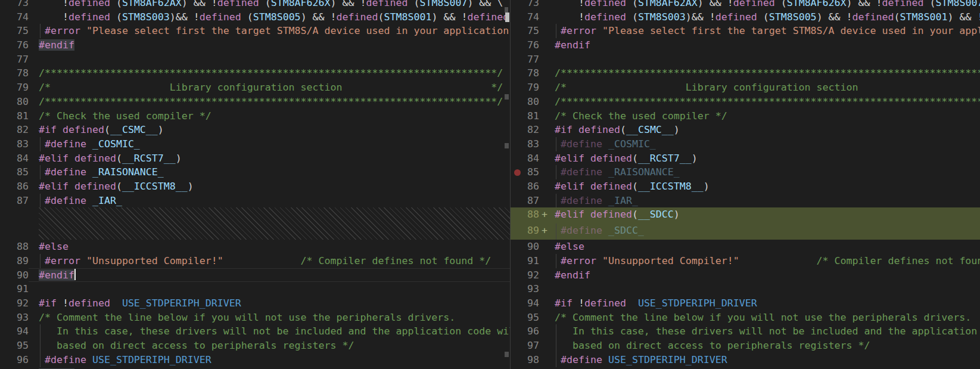  I want to click on code-line: 90 #else, so click(745, 247).